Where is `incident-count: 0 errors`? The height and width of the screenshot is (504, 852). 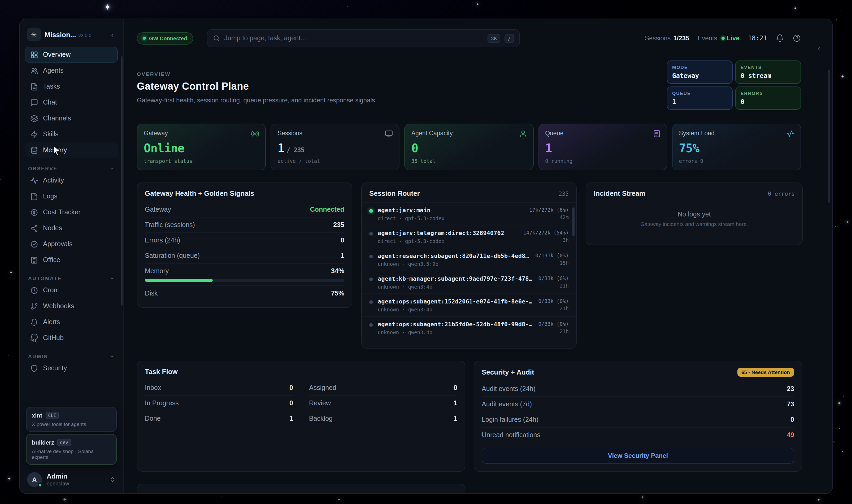
incident-count: 0 errors is located at coordinates (781, 194).